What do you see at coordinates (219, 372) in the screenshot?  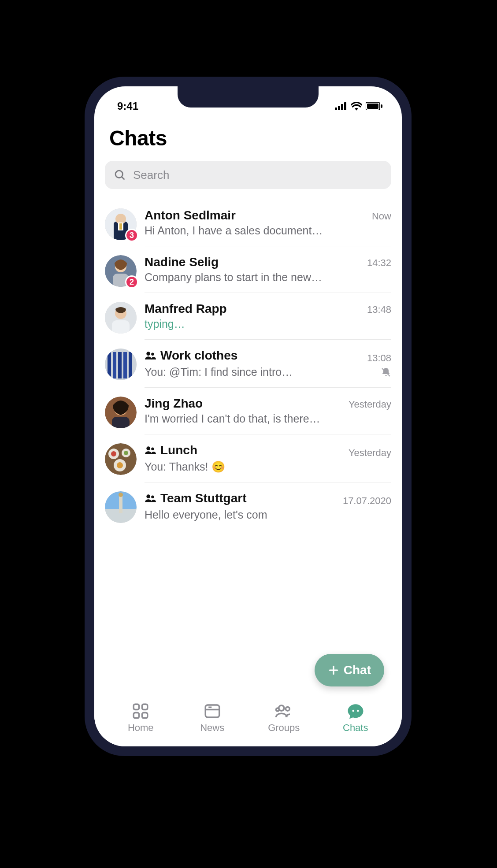 I see `chat-preview: You: @Tim: I find since intro…` at bounding box center [219, 372].